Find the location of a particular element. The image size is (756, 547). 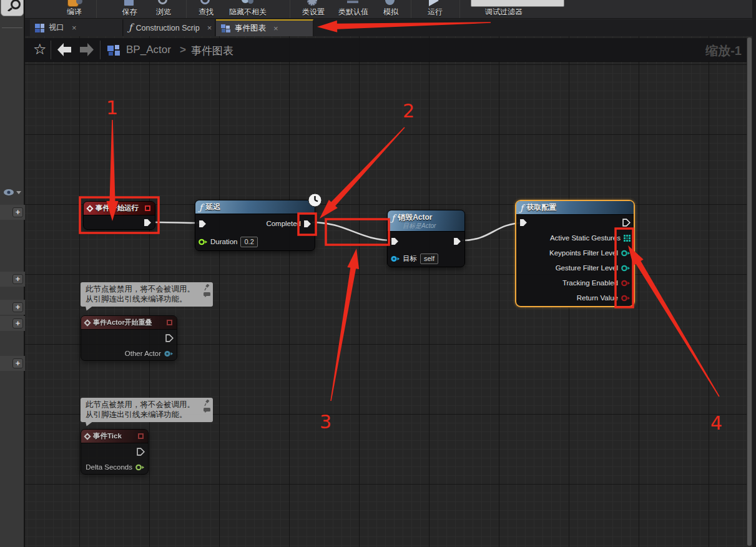

node-delay: ƒ 延迟 Completed Duration is located at coordinates (255, 225).